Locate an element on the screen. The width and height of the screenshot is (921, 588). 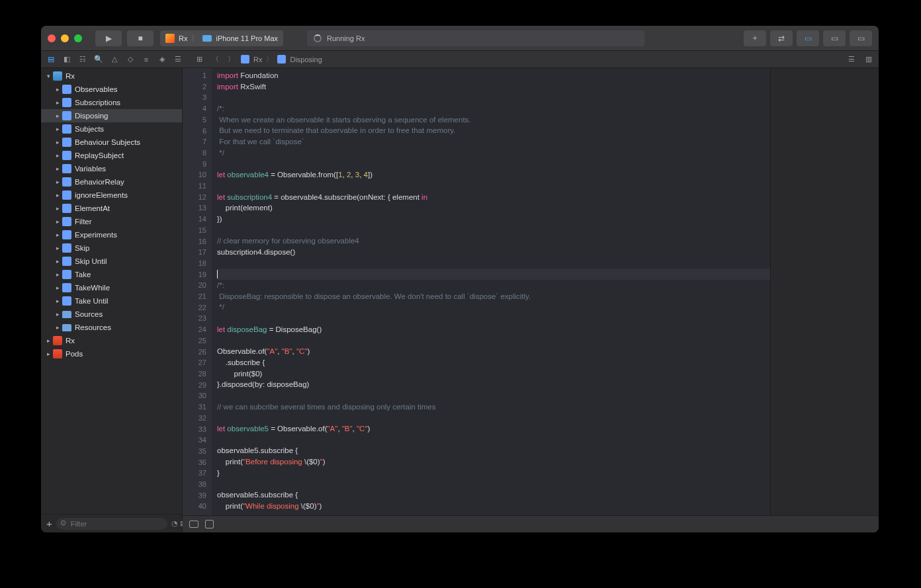
nav-item-sources: Sources is located at coordinates (111, 314).